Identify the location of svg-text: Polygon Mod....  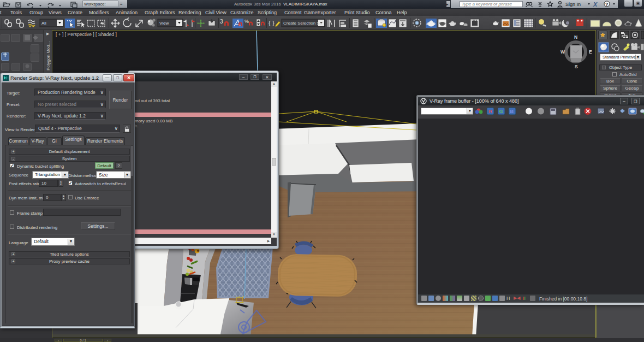
(48, 56).